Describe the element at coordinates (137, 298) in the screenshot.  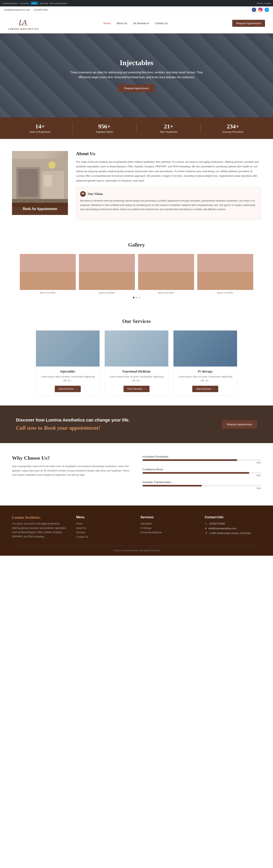
I see `gallery-dots` at that location.